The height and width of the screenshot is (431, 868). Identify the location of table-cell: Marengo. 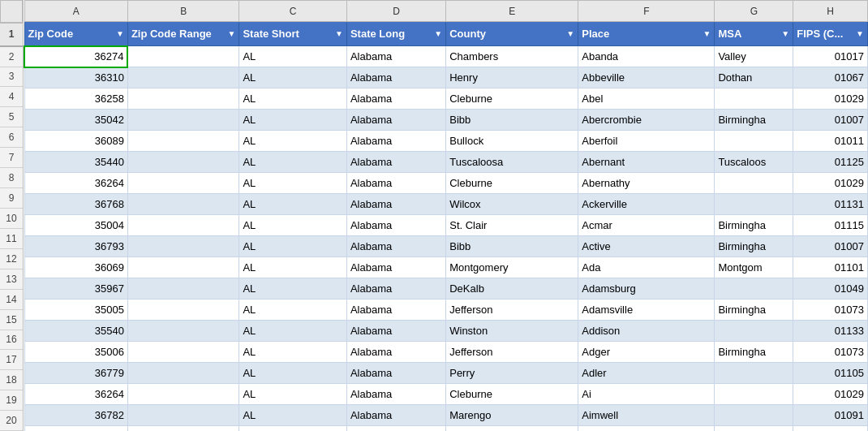
(513, 416).